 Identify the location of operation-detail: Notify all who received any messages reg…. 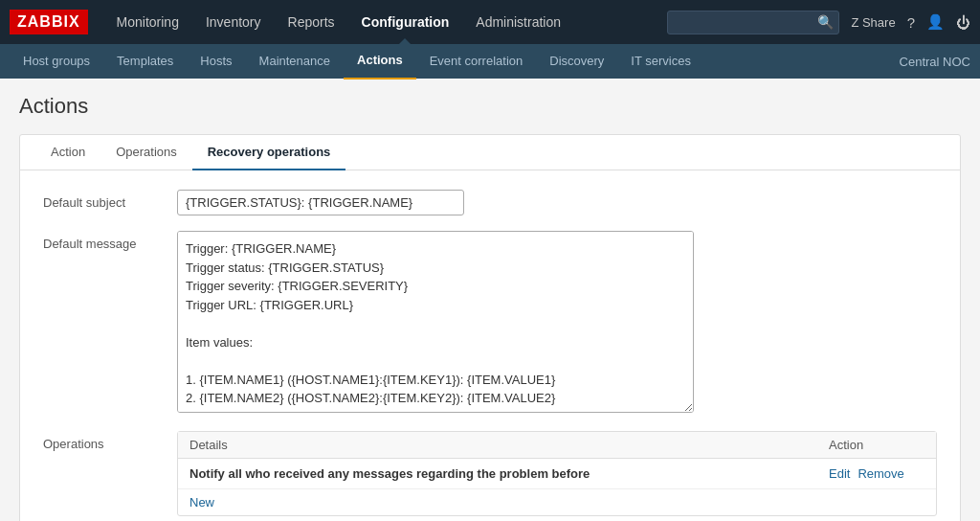
(509, 473).